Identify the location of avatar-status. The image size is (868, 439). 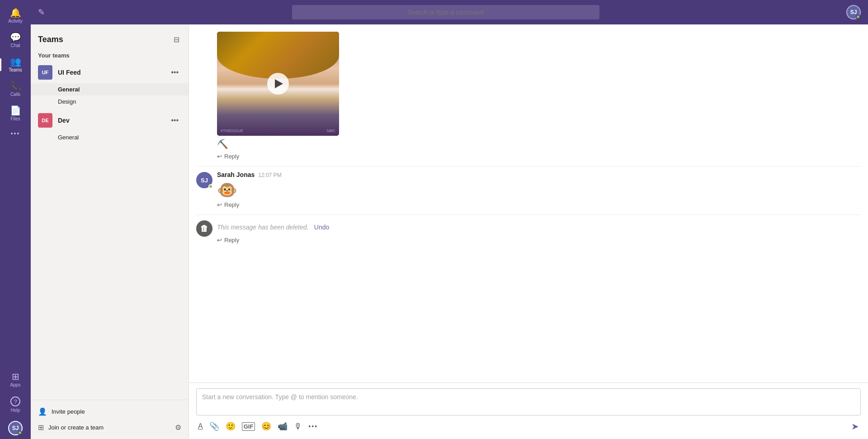
(20, 433).